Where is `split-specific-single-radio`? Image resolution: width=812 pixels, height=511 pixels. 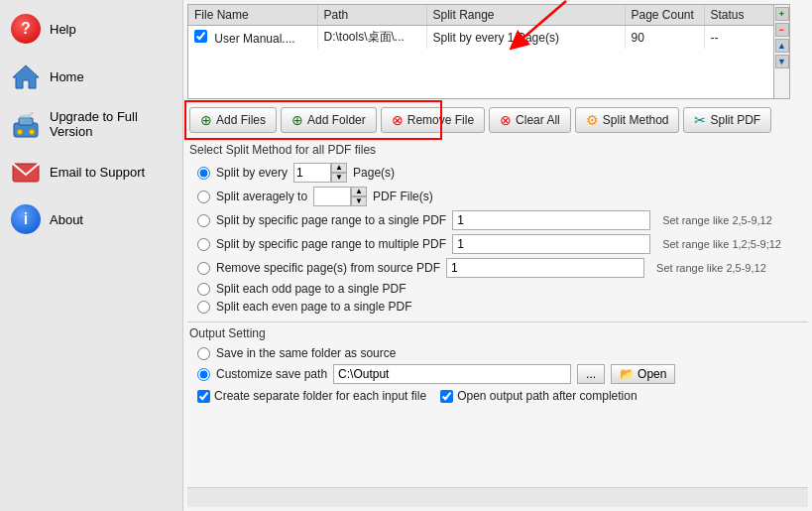
split-specific-single-radio is located at coordinates (204, 220).